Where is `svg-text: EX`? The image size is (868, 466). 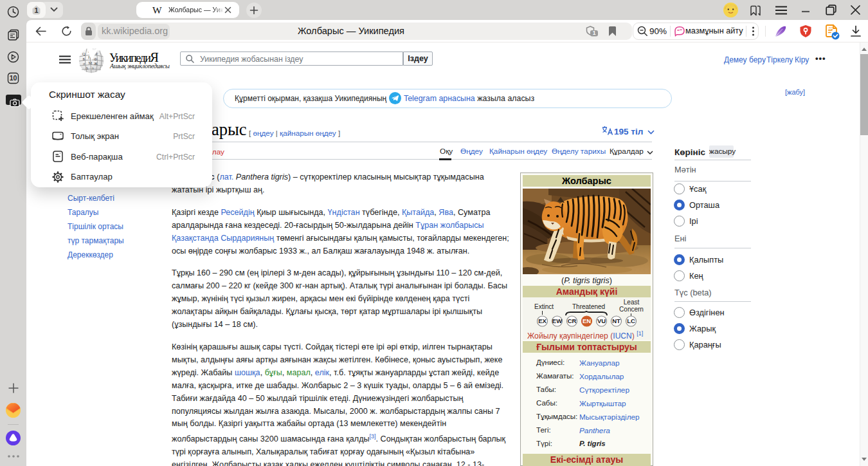 svg-text: EX is located at coordinates (543, 321).